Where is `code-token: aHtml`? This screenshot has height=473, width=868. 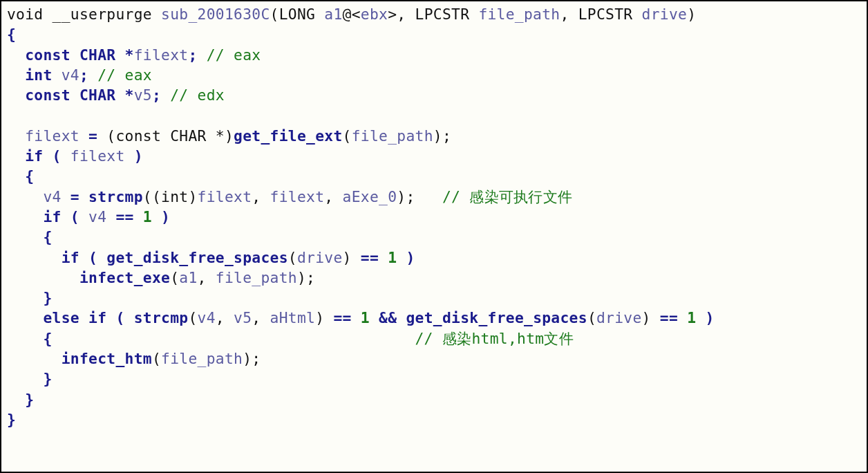
code-token: aHtml is located at coordinates (293, 318).